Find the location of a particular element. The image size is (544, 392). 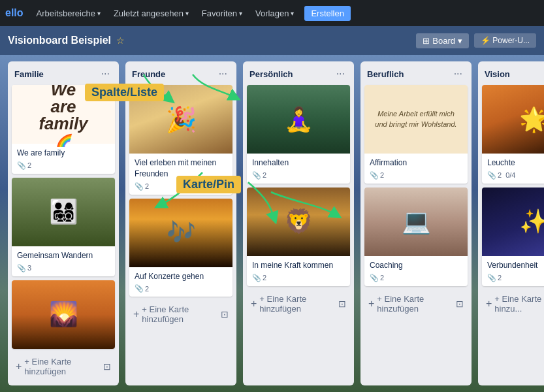

nav-arbeitsbereiche: Arbeitsbereiche ▾ is located at coordinates (69, 13).